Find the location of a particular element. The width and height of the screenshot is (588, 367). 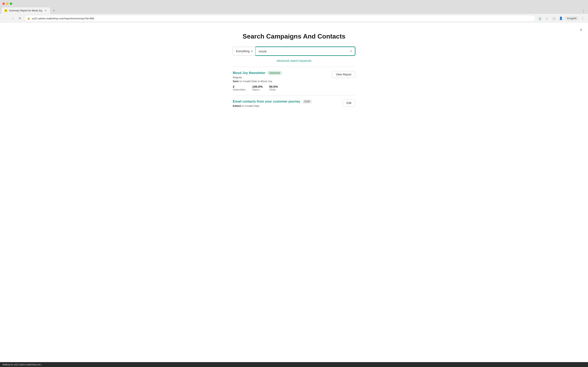

stat-label-clicks: Clicks is located at coordinates (274, 90).